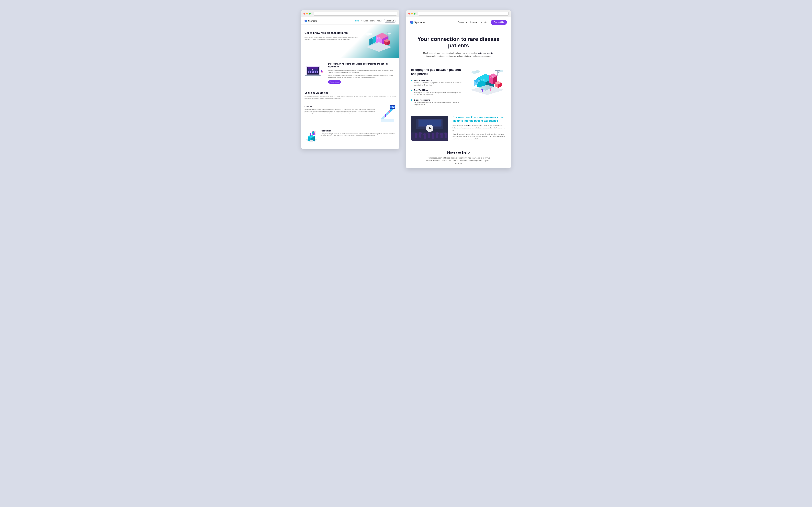  Describe the element at coordinates (458, 14) in the screenshot. I see `browser-chrome-right` at that location.